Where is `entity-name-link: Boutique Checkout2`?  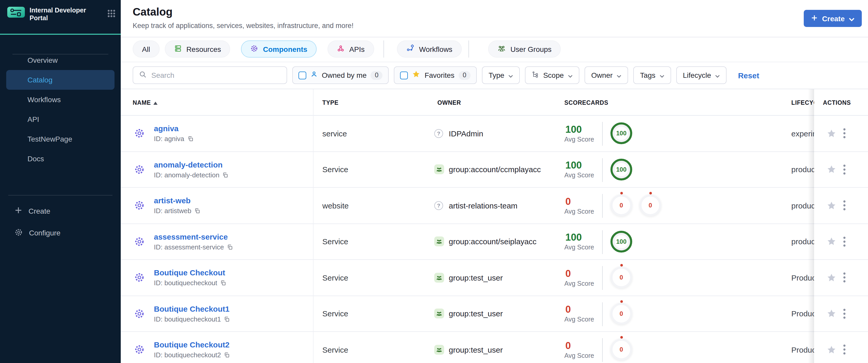
entity-name-link: Boutique Checkout2 is located at coordinates (192, 345).